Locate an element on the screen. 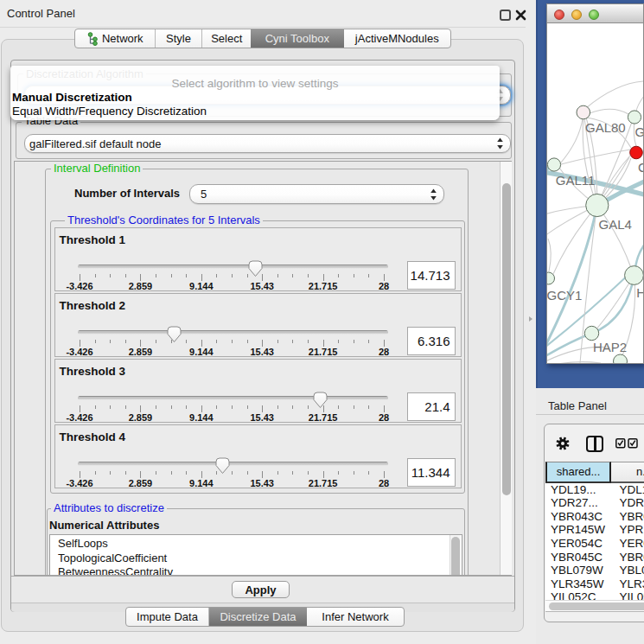 The image size is (644, 644). svg-text: GAL80 is located at coordinates (605, 128).